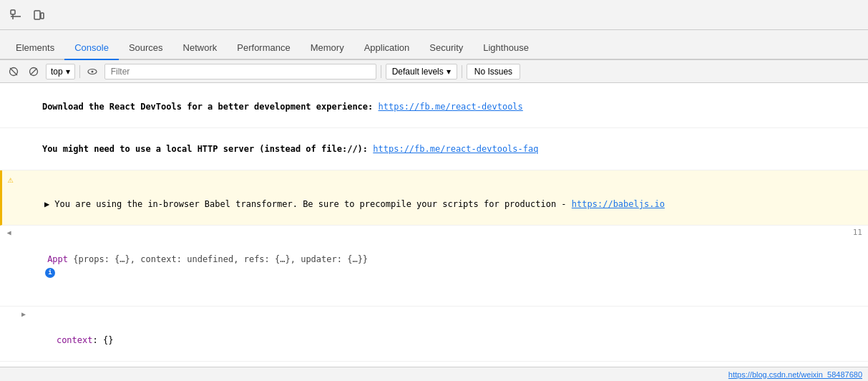  What do you see at coordinates (74, 340) in the screenshot?
I see `context-key: context` at bounding box center [74, 340].